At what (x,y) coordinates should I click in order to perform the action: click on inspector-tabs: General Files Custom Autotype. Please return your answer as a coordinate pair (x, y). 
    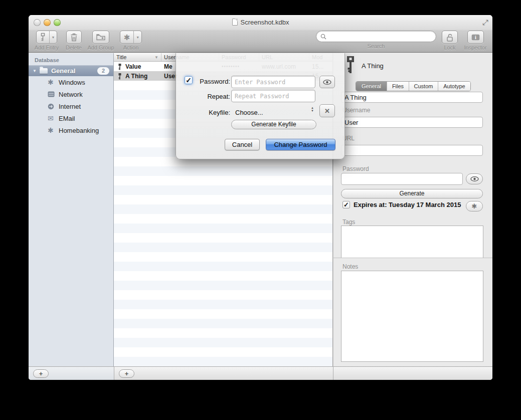
    Looking at the image, I should click on (413, 86).